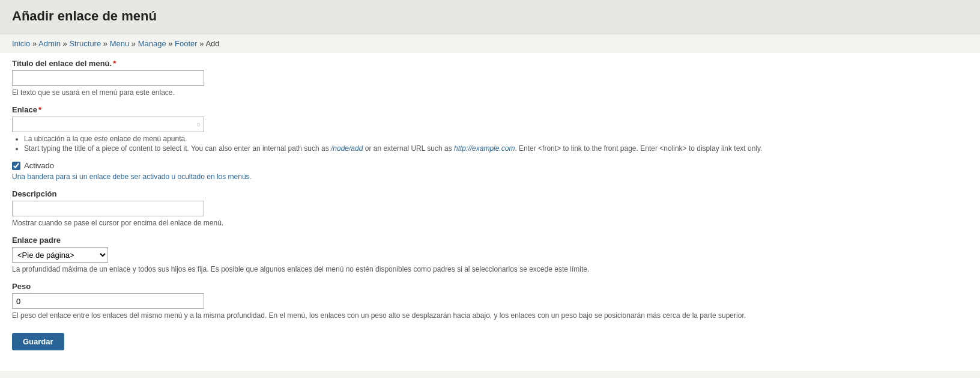 The height and width of the screenshot is (378, 980). What do you see at coordinates (490, 171) in the screenshot?
I see `activado-group: Activado Una bandera para si un enlace d…` at bounding box center [490, 171].